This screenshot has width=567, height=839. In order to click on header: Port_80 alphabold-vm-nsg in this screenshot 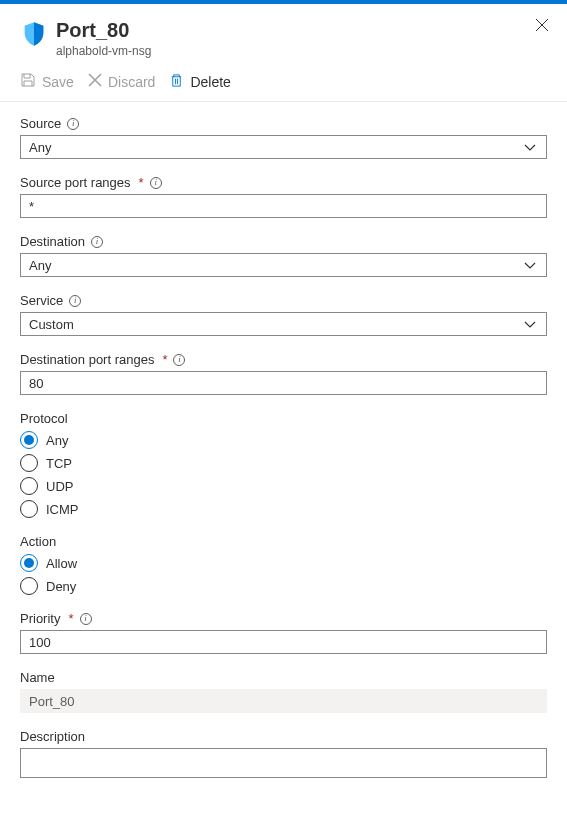, I will do `click(284, 34)`.